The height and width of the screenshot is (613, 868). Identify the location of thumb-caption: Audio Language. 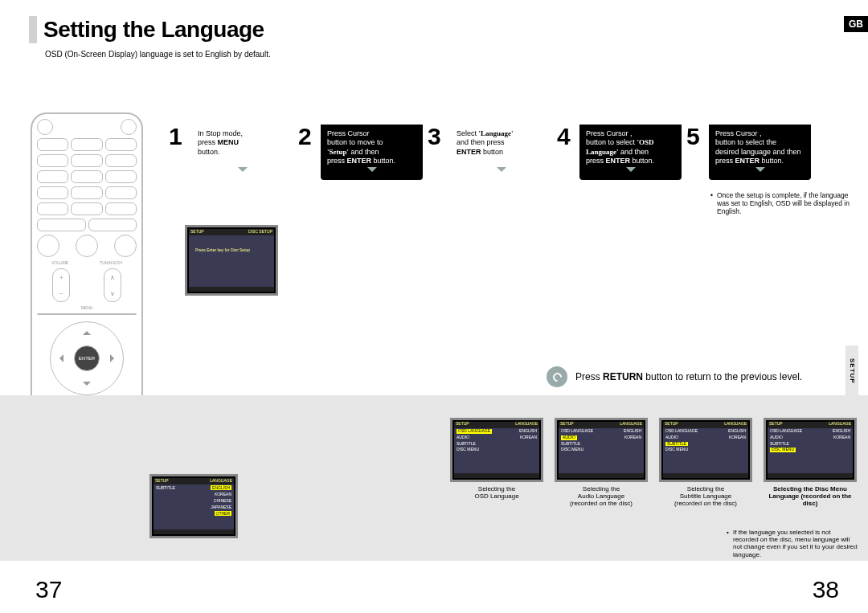
(601, 497).